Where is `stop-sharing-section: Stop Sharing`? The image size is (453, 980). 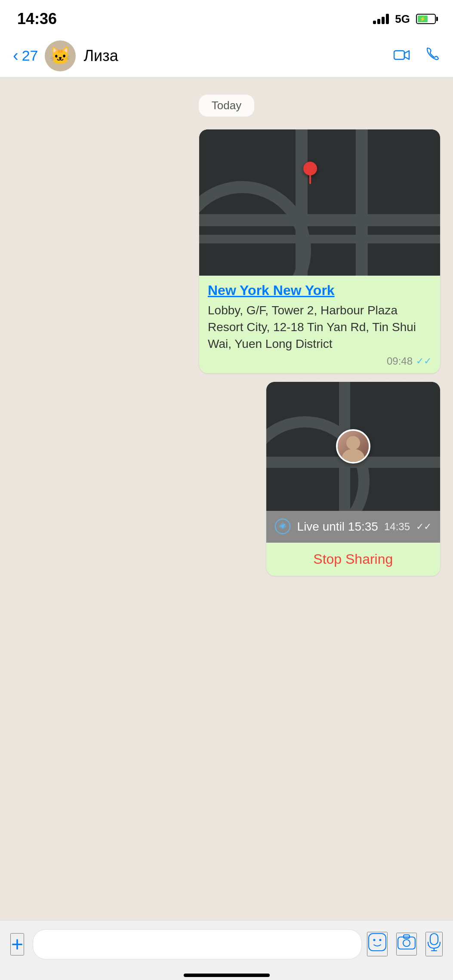
stop-sharing-section: Stop Sharing is located at coordinates (353, 559).